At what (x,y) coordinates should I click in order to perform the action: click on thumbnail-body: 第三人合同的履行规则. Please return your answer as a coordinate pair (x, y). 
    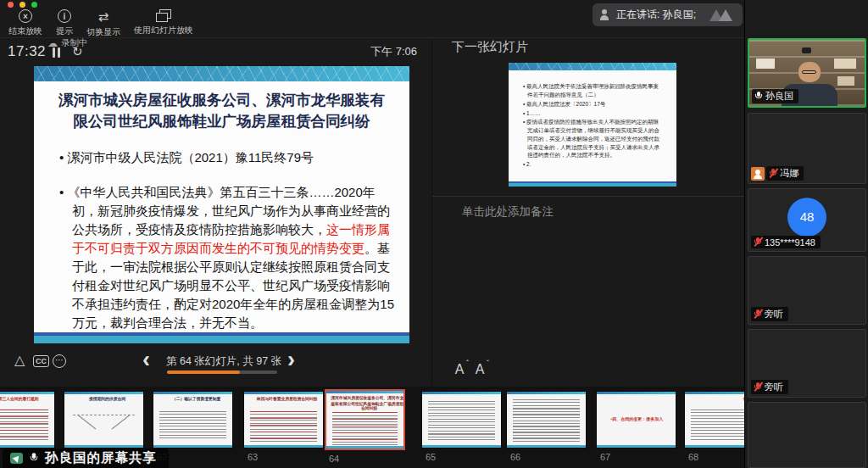
    Looking at the image, I should click on (27, 420).